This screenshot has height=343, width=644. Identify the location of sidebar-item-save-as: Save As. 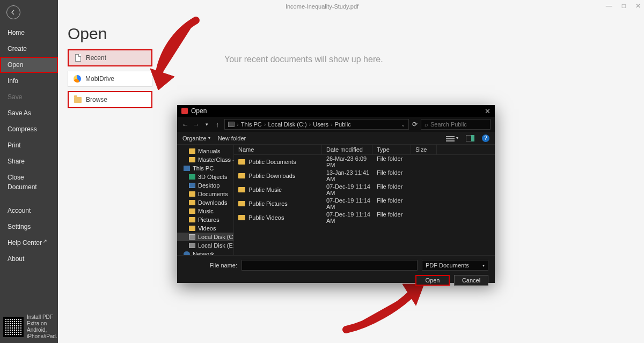
(29, 113).